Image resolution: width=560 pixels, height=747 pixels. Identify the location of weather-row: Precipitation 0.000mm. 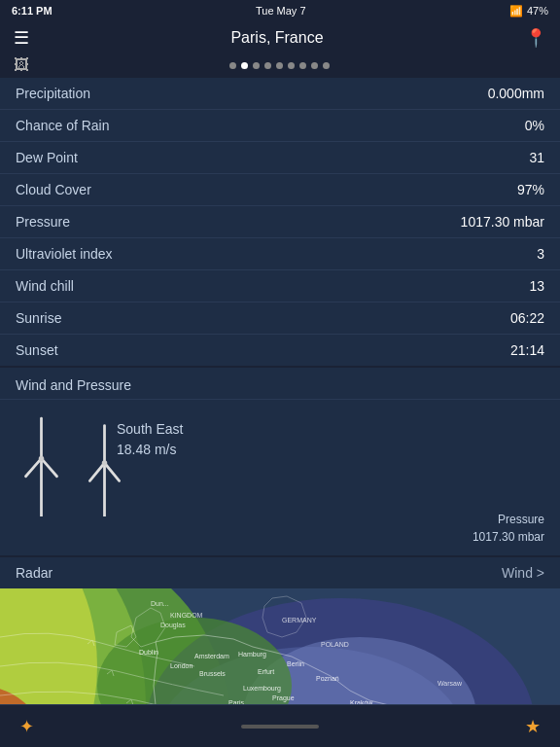
(280, 93).